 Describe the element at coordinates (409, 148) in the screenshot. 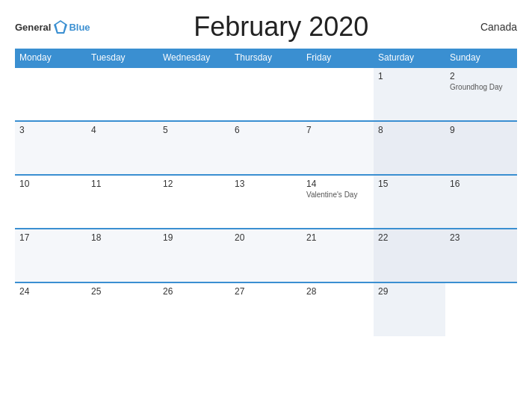

I see `calendar-cell: 8` at that location.